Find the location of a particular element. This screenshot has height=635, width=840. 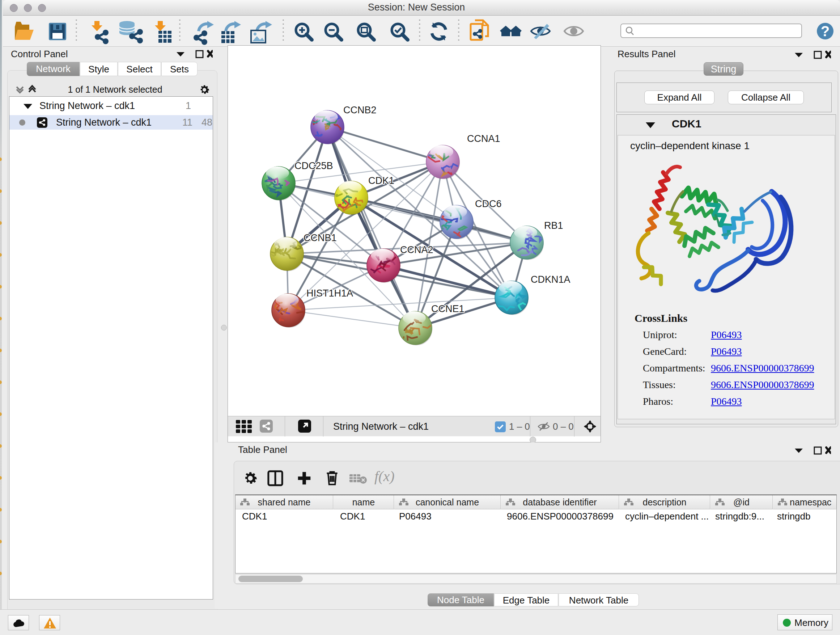

svg-text: HIST1H1A is located at coordinates (330, 293).